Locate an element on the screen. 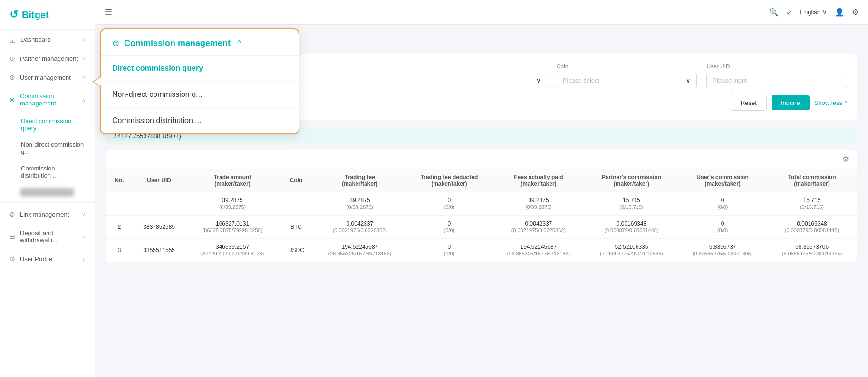  col-total-commission: Total commission(maker/taker) is located at coordinates (812, 180).